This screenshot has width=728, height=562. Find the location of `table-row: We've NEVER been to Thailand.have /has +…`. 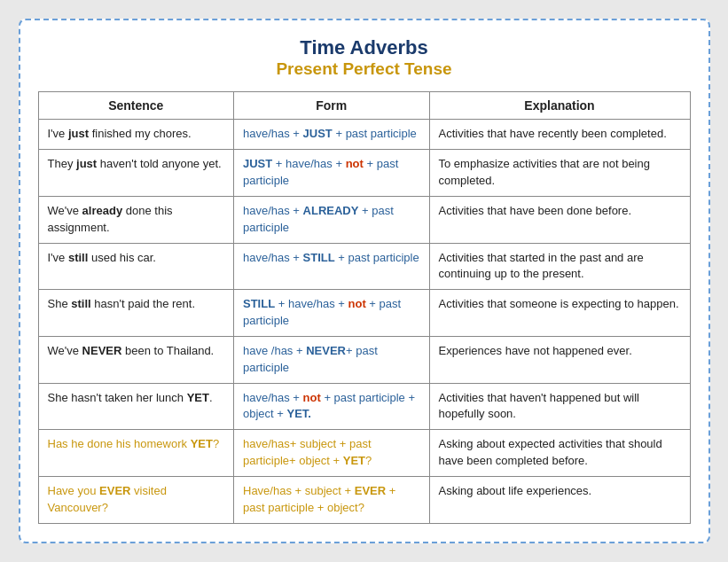

table-row: We've NEVER been to Thailand.have /has +… is located at coordinates (364, 360).